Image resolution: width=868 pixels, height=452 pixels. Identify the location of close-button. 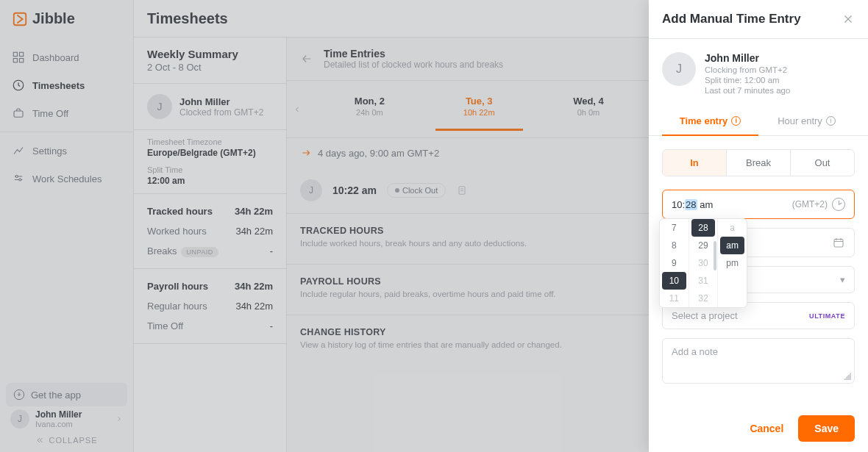
(848, 19).